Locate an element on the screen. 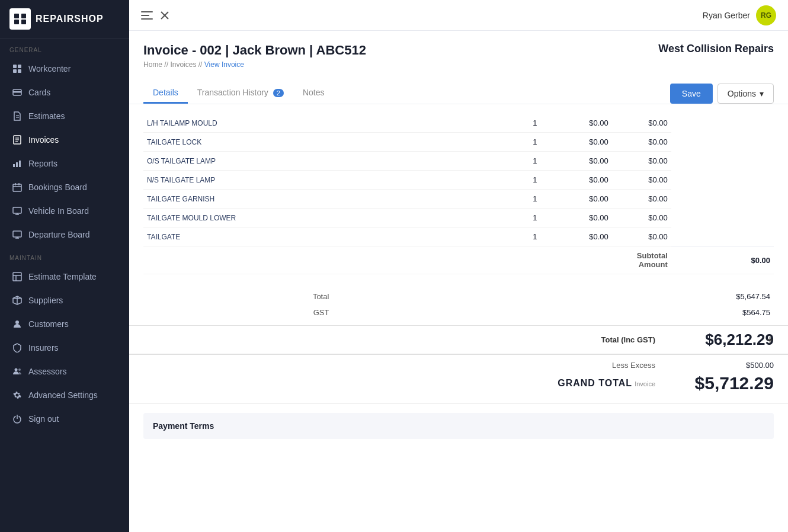 Image resolution: width=788 pixels, height=532 pixels. power-icon is located at coordinates (17, 419).